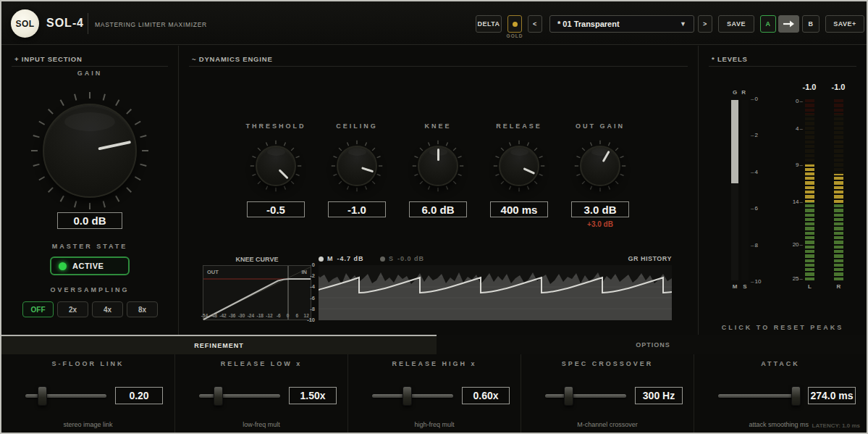 The height and width of the screenshot is (434, 868). What do you see at coordinates (139, 396) in the screenshot?
I see `s-floor-link-value: 0.20` at bounding box center [139, 396].